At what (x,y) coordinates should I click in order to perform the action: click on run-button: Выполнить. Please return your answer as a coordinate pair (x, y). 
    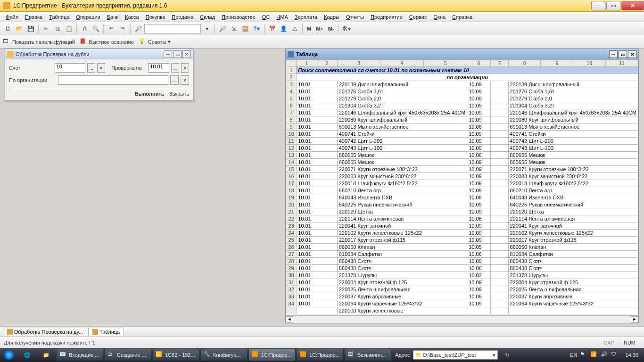
    Looking at the image, I should click on (150, 94).